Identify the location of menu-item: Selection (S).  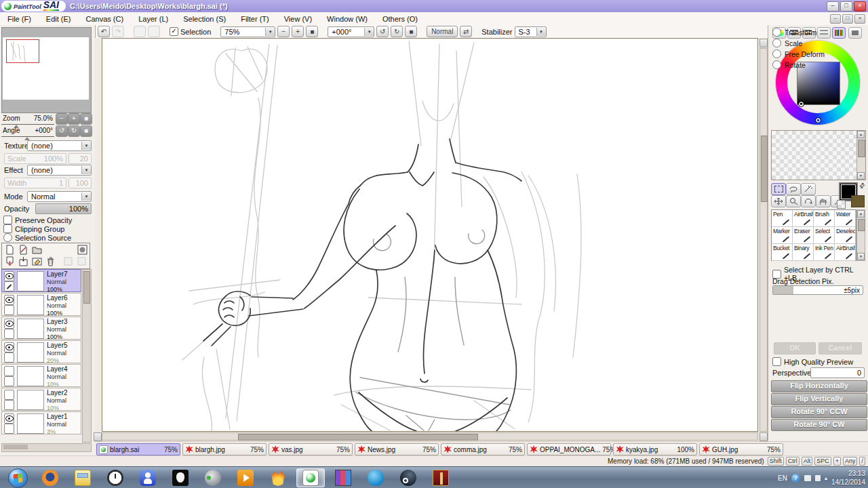
(205, 19).